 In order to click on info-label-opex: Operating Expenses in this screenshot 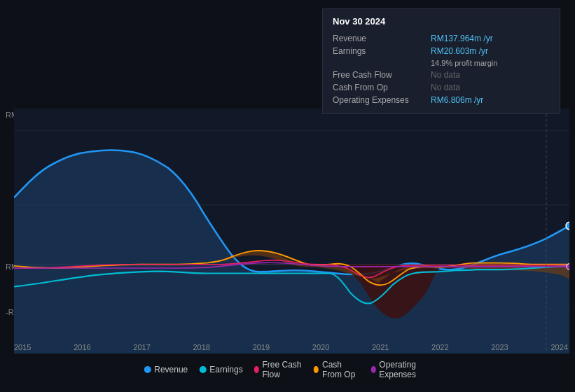, I will do `click(382, 100)`.